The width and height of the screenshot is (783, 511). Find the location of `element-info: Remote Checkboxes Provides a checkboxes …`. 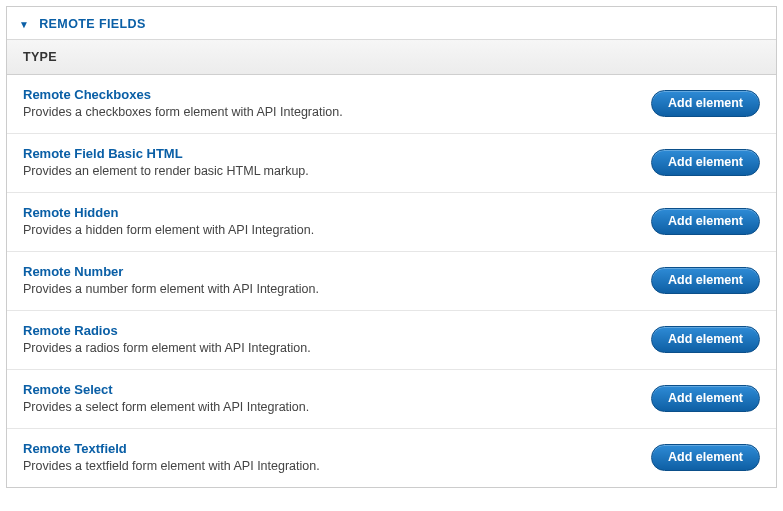

element-info: Remote Checkboxes Provides a checkboxes … is located at coordinates (337, 103).